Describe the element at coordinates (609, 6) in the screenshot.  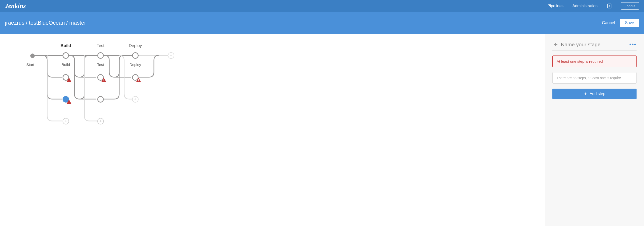
I see `login-icon` at that location.